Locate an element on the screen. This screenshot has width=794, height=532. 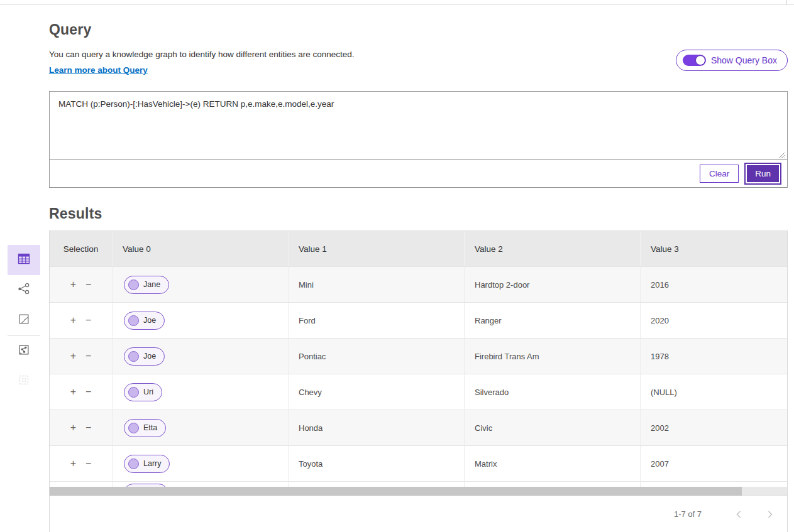
view-table-button is located at coordinates (24, 260).